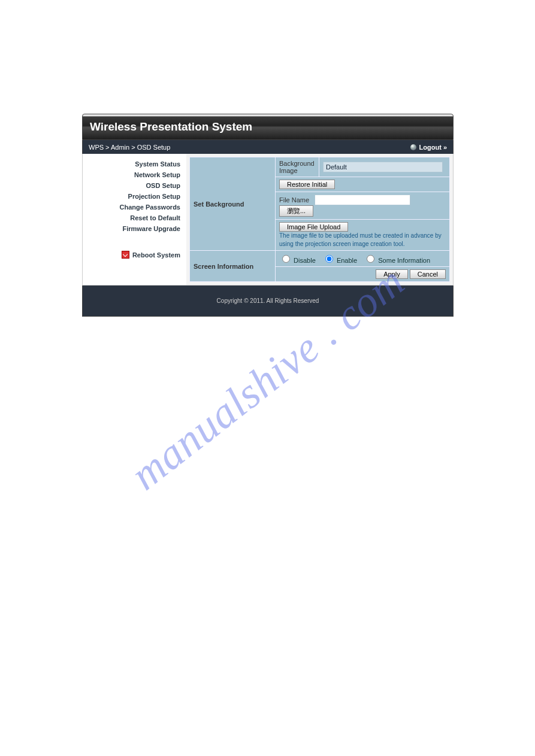 The width and height of the screenshot is (535, 756). I want to click on radio-enable: Enable, so click(340, 260).